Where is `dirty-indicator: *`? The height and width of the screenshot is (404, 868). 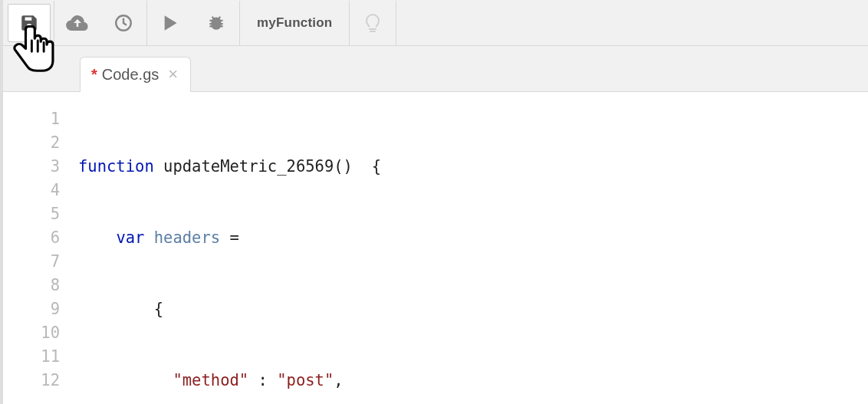
dirty-indicator: * is located at coordinates (94, 75).